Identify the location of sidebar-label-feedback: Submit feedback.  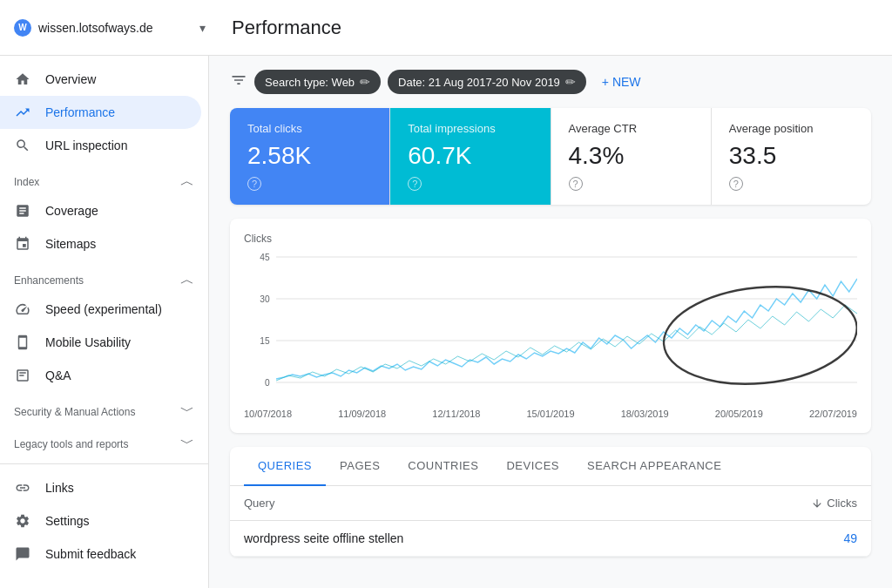
(91, 554).